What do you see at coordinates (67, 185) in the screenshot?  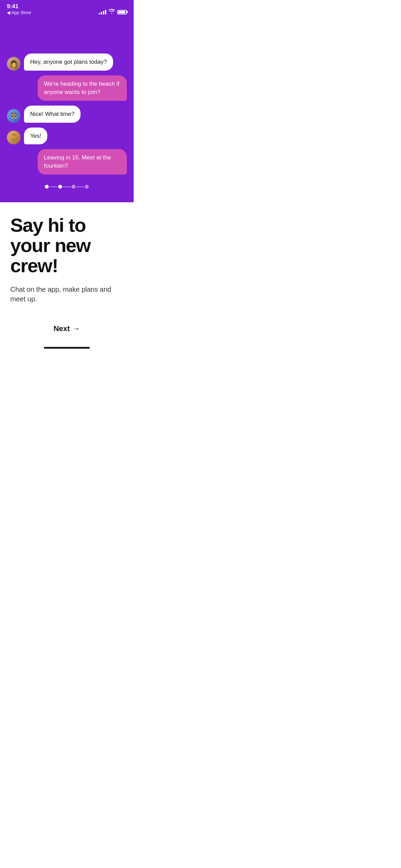 I see `page-indicators` at bounding box center [67, 185].